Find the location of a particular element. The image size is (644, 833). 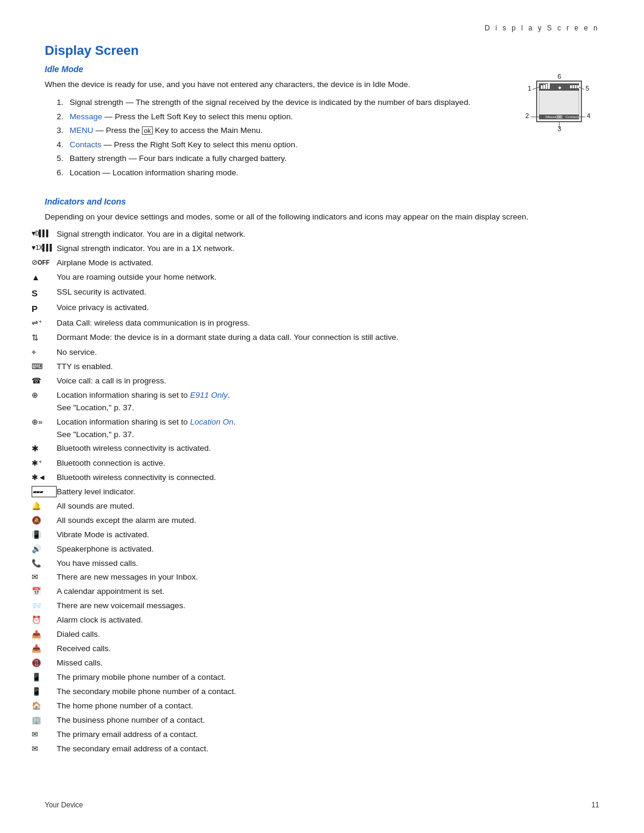

list-item: ⏰ Alarm clock is activated. is located at coordinates (322, 620).